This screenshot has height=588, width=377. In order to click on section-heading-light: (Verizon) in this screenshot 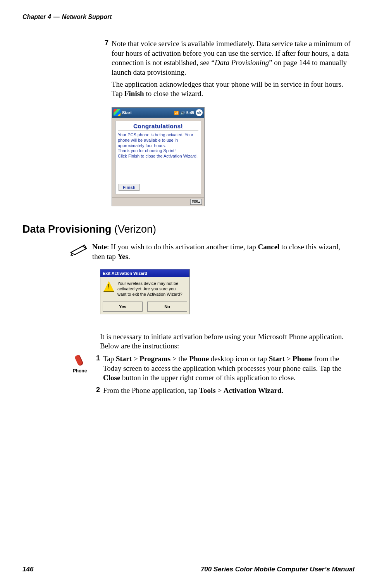, I will do `click(134, 229)`.